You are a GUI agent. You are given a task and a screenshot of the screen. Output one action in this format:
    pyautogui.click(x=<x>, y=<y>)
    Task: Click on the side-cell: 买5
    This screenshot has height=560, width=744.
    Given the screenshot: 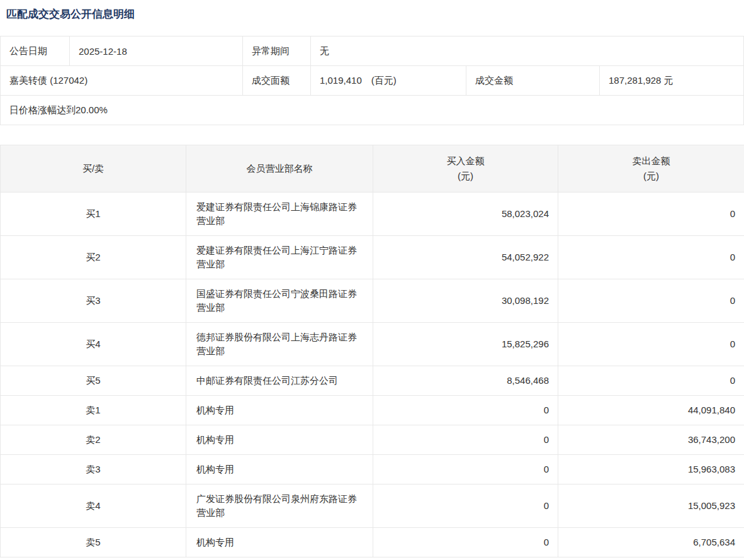 What is the action you would take?
    pyautogui.click(x=93, y=381)
    